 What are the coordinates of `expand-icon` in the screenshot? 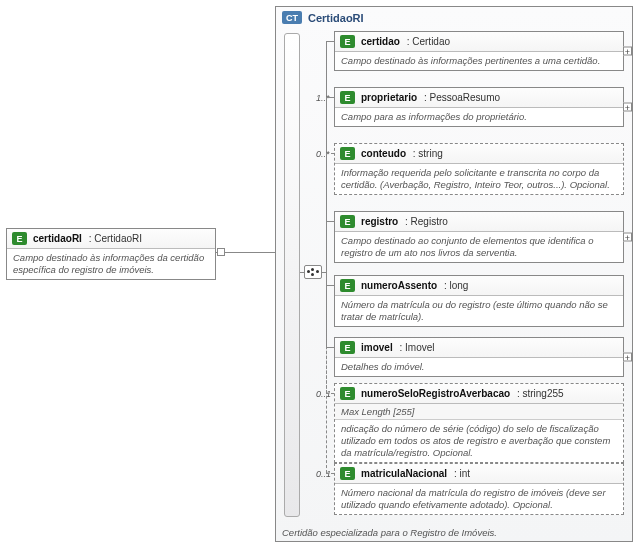 It's located at (221, 252).